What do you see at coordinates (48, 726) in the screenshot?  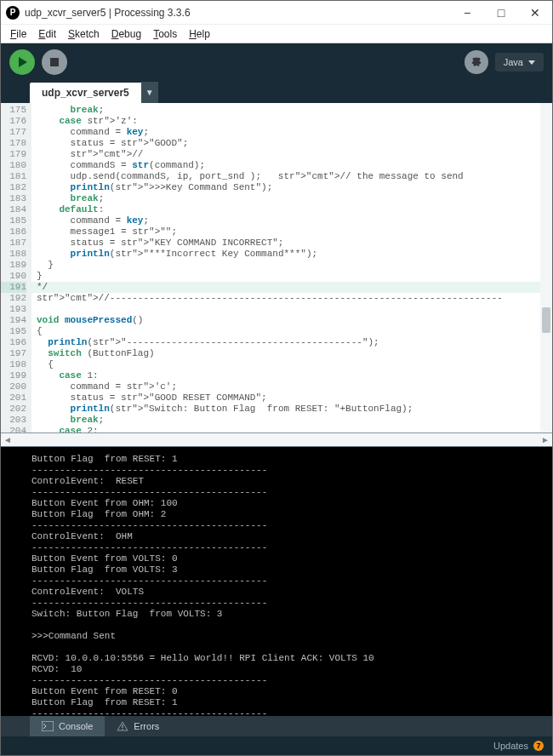 I see `console-icon` at bounding box center [48, 726].